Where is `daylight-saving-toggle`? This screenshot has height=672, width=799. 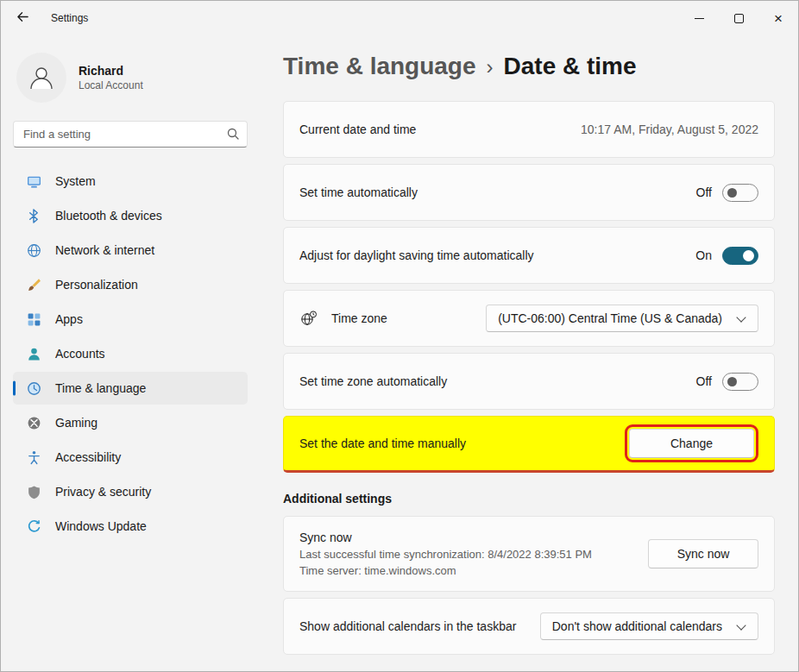
daylight-saving-toggle is located at coordinates (740, 255).